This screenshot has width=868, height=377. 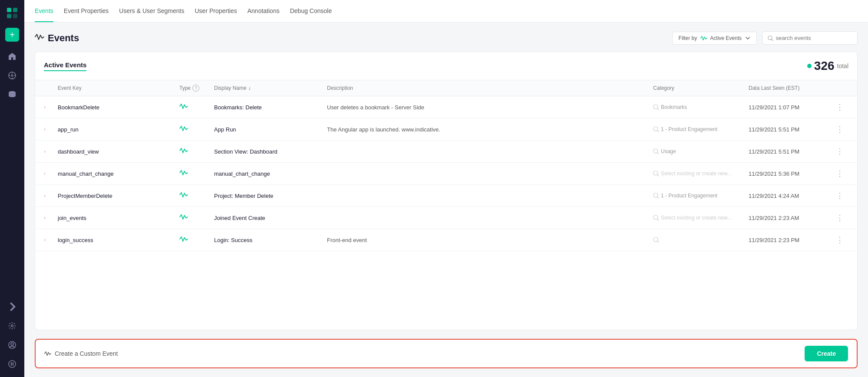 I want to click on event-key-cell: join_events, so click(x=119, y=218).